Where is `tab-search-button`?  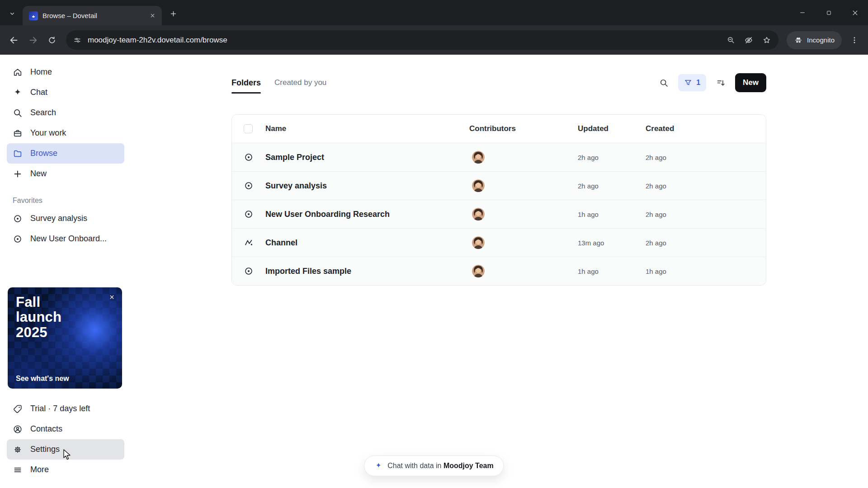
tab-search-button is located at coordinates (12, 14).